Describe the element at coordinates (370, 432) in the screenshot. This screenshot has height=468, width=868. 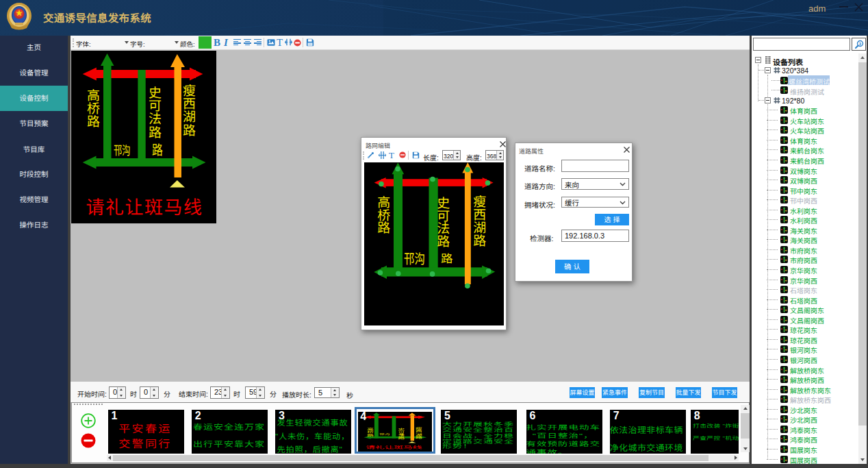
I see `svg-text: 高桥路` at that location.